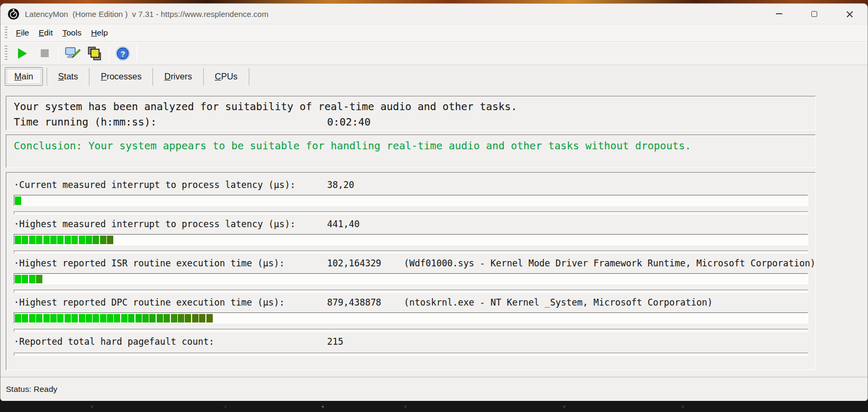 Image resolution: width=868 pixels, height=412 pixels. I want to click on play-icon, so click(22, 53).